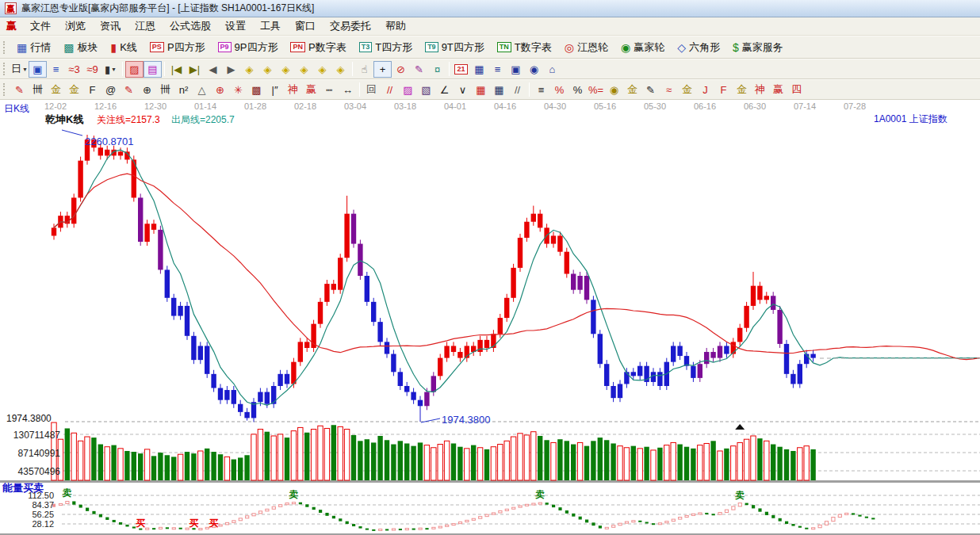  Describe the element at coordinates (318, 48) in the screenshot. I see `p-number-button: PNP数字表` at that location.